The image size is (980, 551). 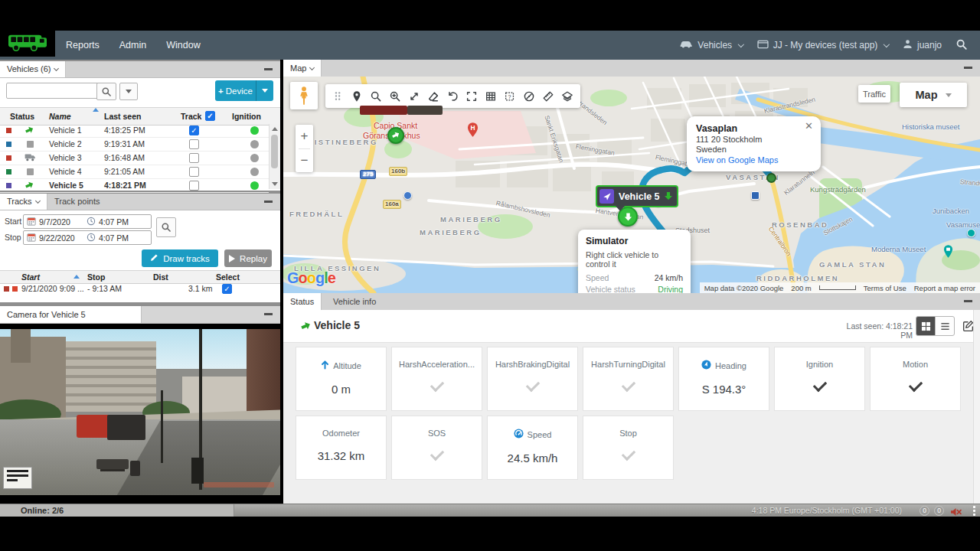 What do you see at coordinates (122, 116) in the screenshot?
I see `col-last-seen: Last seen` at bounding box center [122, 116].